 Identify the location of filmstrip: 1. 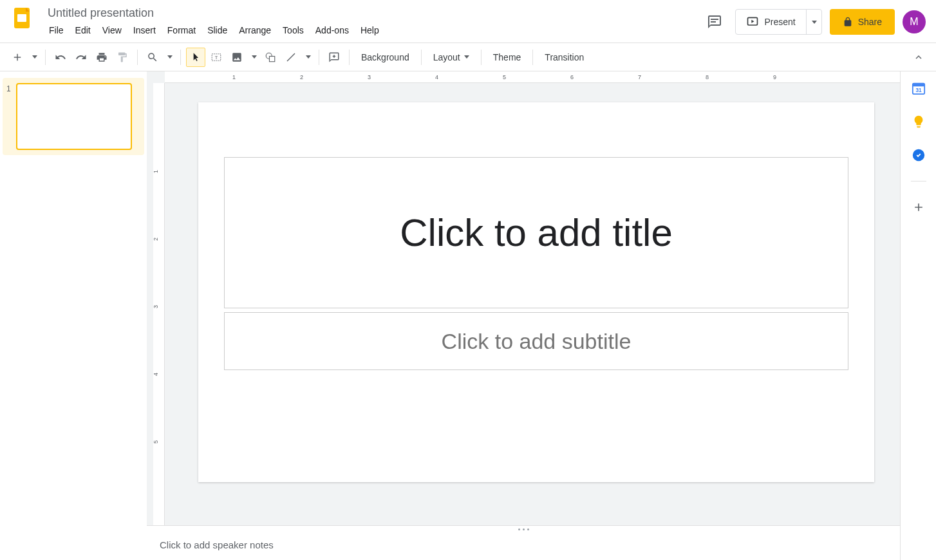
(73, 315).